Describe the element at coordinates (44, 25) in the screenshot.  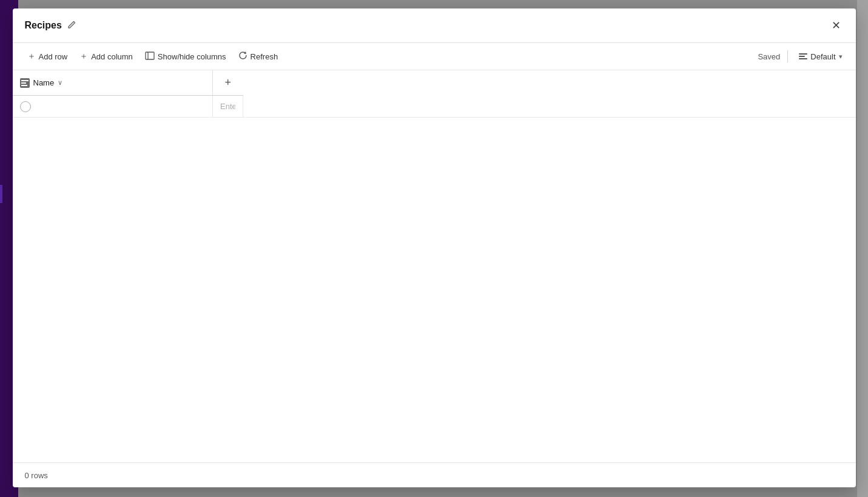
I see `modal-title: Recipes` at that location.